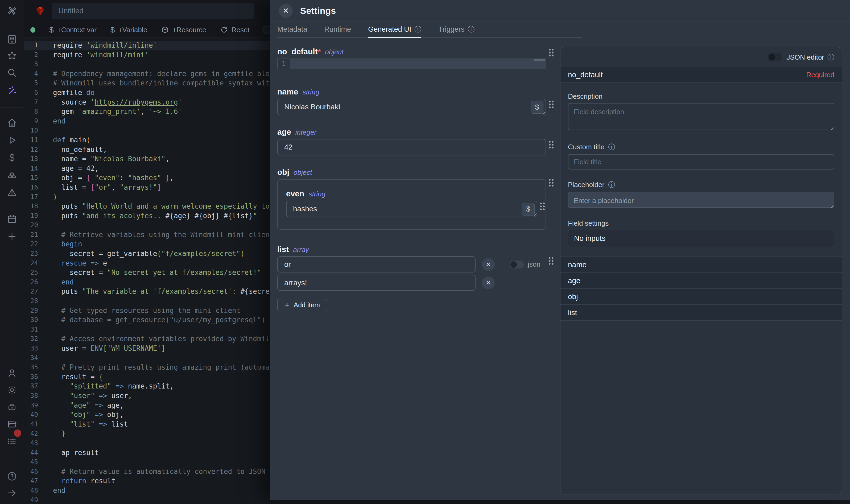  Describe the element at coordinates (319, 52) in the screenshot. I see `required-asterisk: *` at that location.